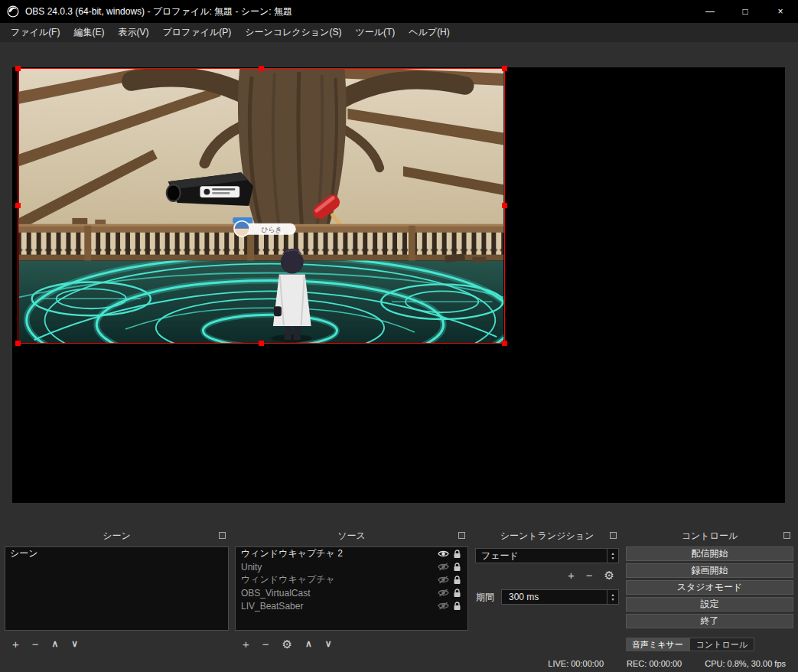 This screenshot has height=672, width=798. I want to click on menu-tools: ツール(T), so click(375, 32).